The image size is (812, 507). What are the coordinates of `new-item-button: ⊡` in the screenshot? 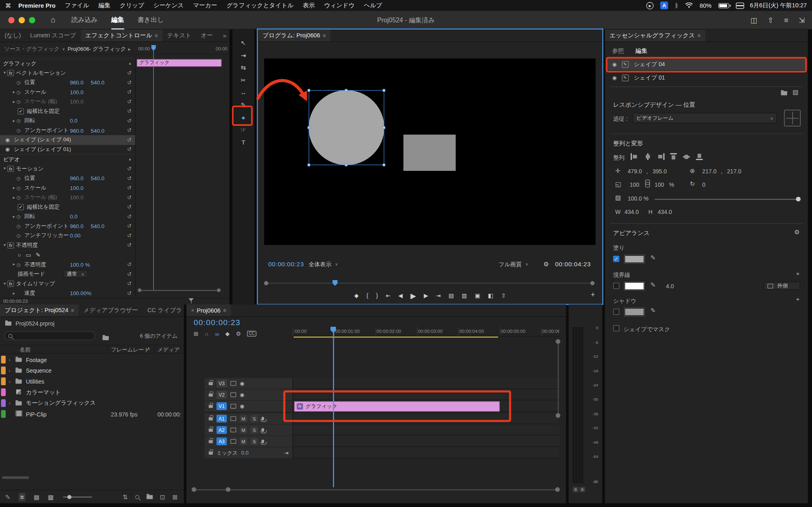 It's located at (162, 497).